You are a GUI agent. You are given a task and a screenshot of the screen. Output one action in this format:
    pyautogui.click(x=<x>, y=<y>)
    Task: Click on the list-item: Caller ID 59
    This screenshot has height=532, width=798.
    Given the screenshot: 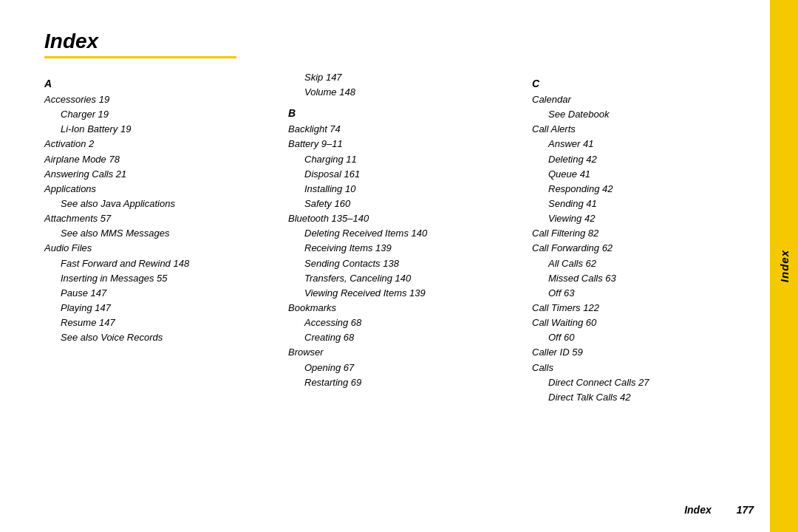 What is the action you would take?
    pyautogui.click(x=647, y=352)
    